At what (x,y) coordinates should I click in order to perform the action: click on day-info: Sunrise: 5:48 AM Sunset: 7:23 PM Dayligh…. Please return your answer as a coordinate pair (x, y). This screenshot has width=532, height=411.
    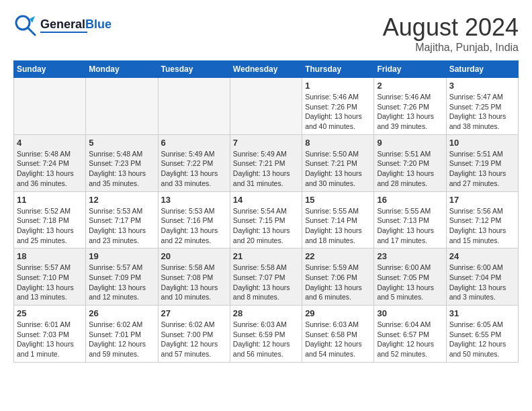
    Looking at the image, I should click on (122, 169).